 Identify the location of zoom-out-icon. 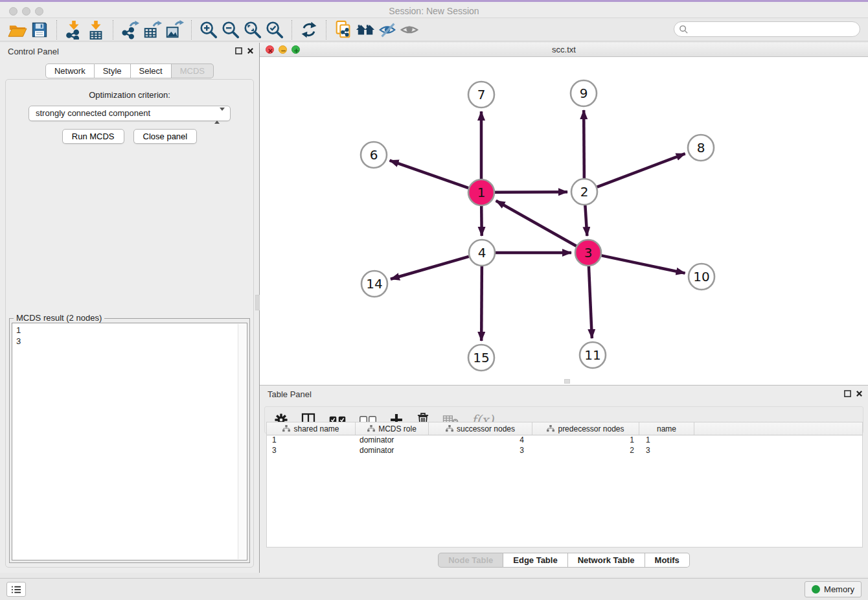
(231, 30).